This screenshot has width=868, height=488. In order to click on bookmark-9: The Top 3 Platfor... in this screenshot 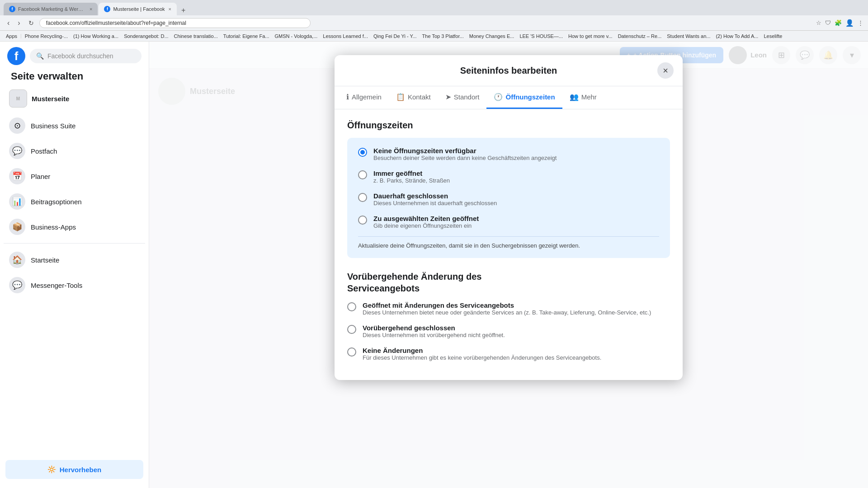, I will do `click(443, 36)`.